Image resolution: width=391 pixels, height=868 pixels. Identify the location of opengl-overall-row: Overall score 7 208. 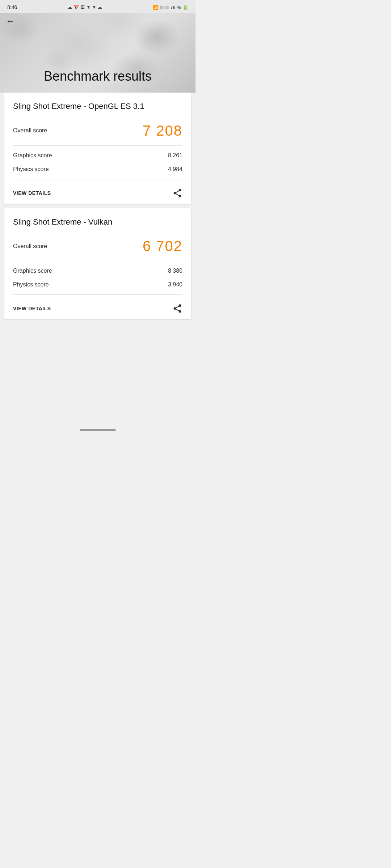
(98, 131).